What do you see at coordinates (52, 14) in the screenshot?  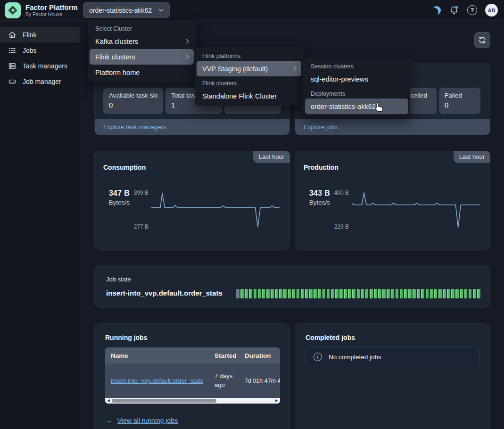 I see `brand-tagline: By Factor House` at bounding box center [52, 14].